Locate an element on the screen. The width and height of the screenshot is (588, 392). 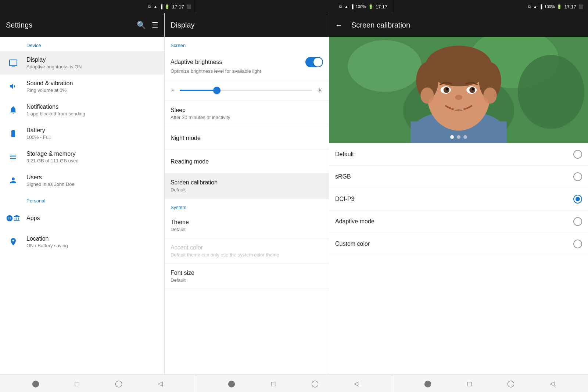
photo-dots is located at coordinates (459, 137).